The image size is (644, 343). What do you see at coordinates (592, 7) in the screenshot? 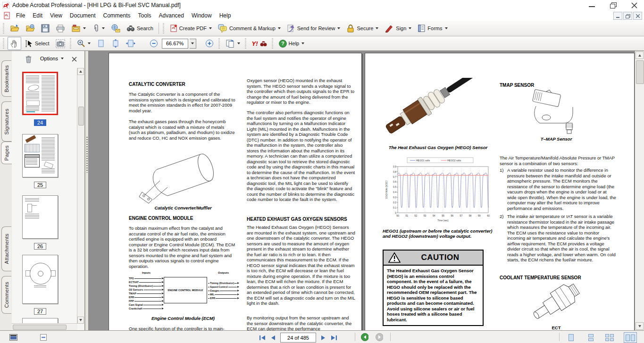
I see `minimize-button` at bounding box center [592, 7].